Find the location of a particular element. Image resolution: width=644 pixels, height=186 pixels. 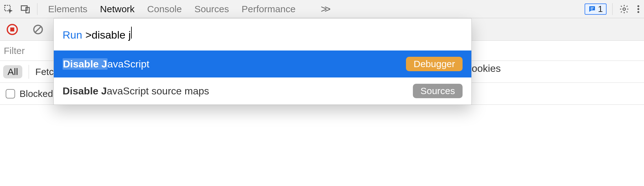

settings-icon is located at coordinates (624, 9).